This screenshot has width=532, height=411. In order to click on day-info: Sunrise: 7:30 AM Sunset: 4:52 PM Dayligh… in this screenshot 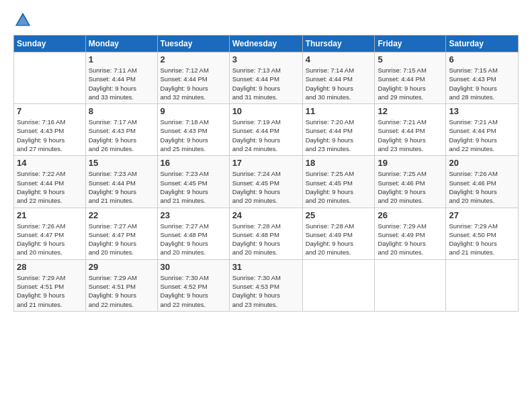, I will do `click(193, 291)`.